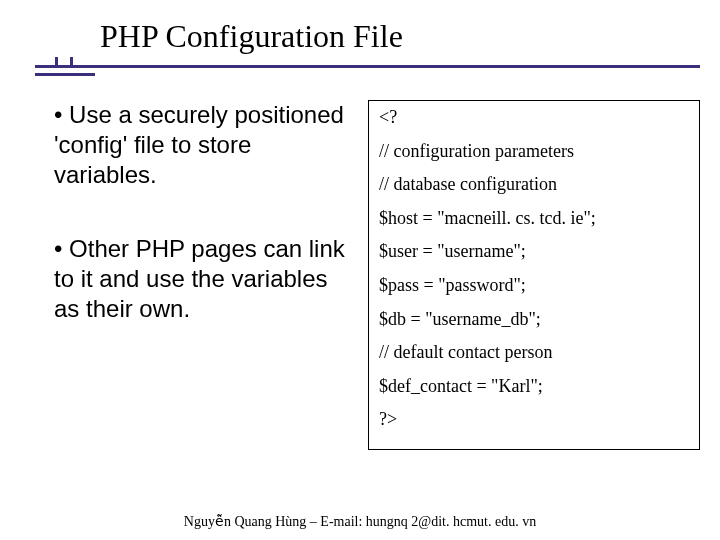  I want to click on bullet-item: • Other PHP pages can link to it and use…, so click(204, 279).